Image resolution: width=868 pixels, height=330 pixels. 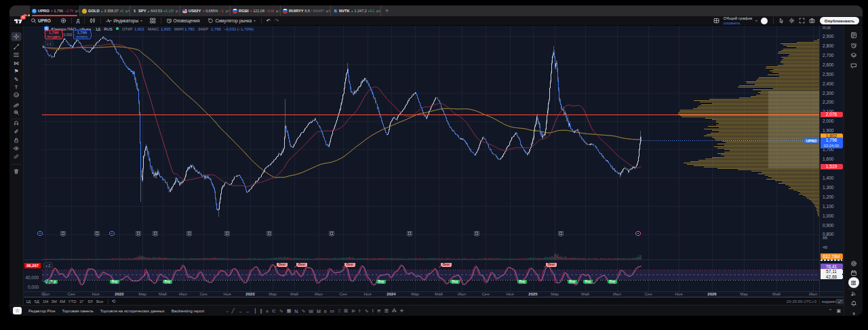 What do you see at coordinates (42, 311) in the screenshot?
I see `bottom-panel-item-0: Редактор Pine` at bounding box center [42, 311].